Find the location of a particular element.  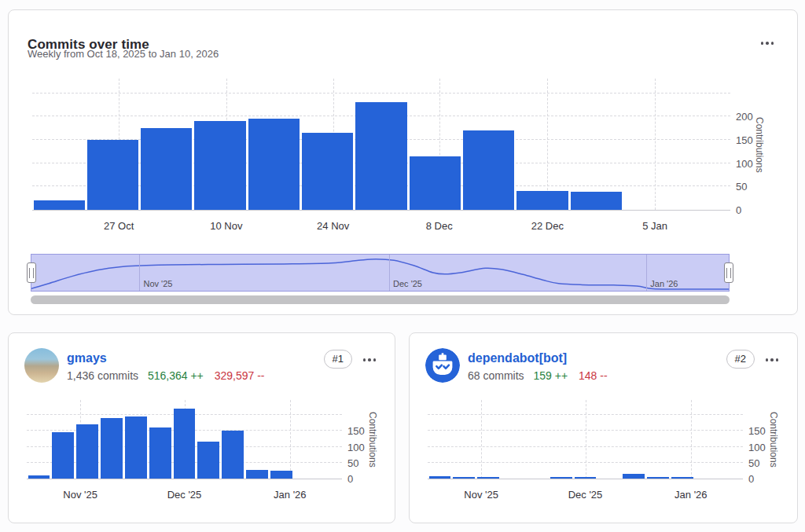

contributor-name-link: gmays is located at coordinates (86, 358).